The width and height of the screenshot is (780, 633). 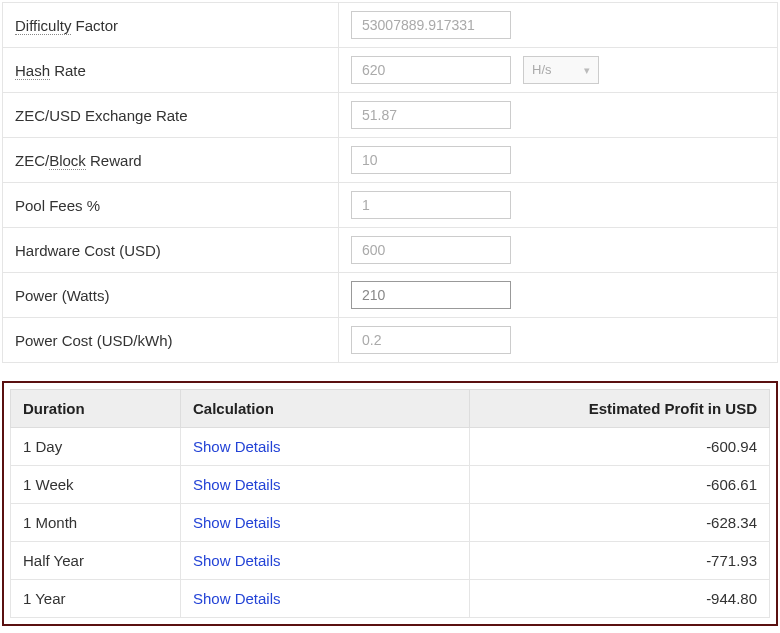 I want to click on form-label: Pool Fees %, so click(x=171, y=206).